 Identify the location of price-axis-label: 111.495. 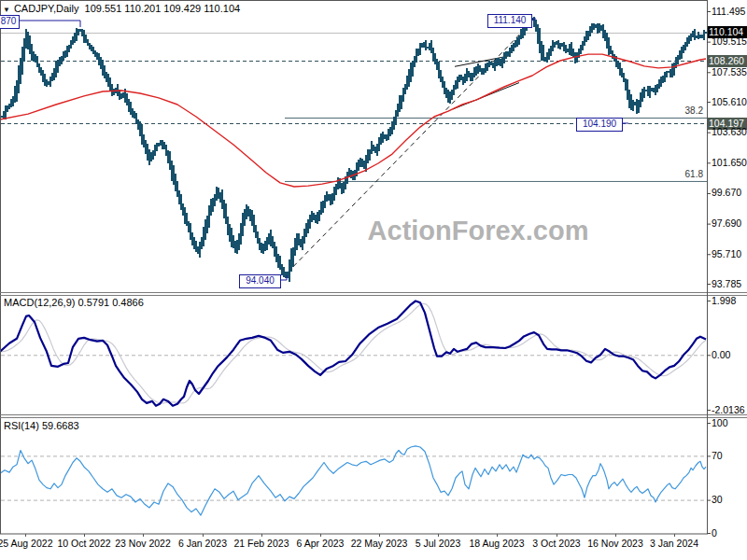
(728, 11).